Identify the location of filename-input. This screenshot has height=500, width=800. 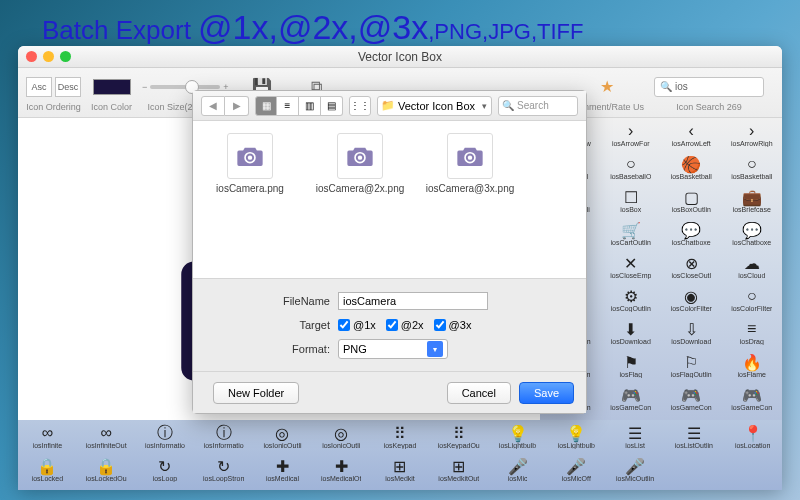
(413, 301).